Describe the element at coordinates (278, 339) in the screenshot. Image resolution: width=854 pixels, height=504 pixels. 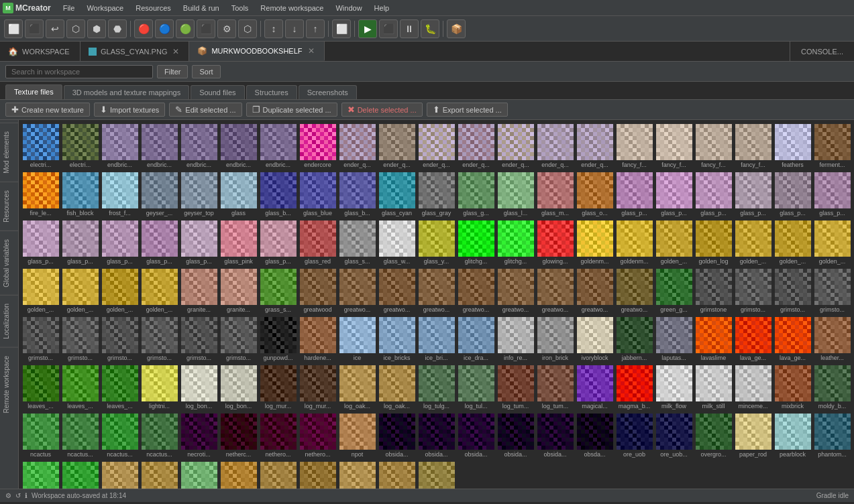
I see `texture-item: gunpowd...` at that location.